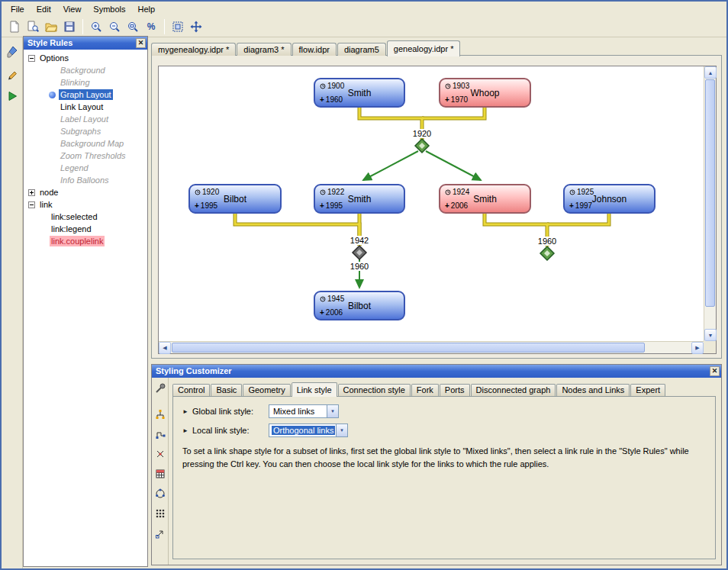 The image size is (728, 570). I want to click on person-node-smith-1900: 1900 Smith +1960, so click(359, 93).